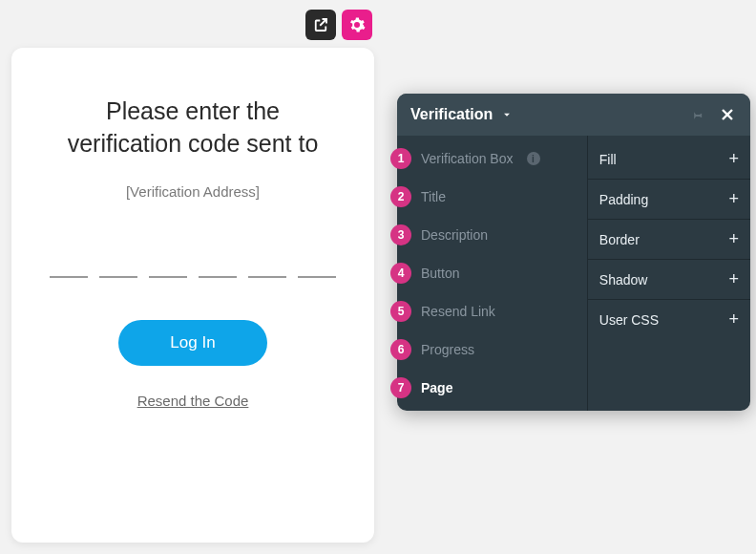  I want to click on prop-label: Fill, so click(608, 160).